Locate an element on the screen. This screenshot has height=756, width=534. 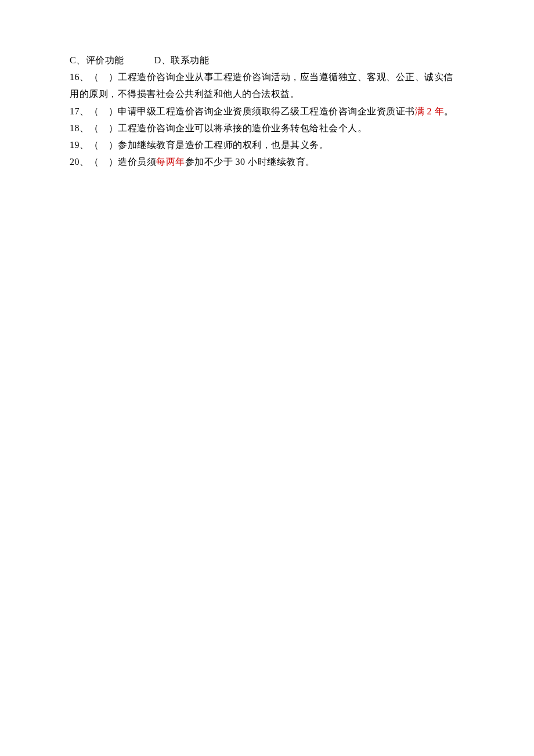
question-19: 19、（ ）参加继续教育是造价工程师的权利，也是其义务。 is located at coordinates (267, 145).